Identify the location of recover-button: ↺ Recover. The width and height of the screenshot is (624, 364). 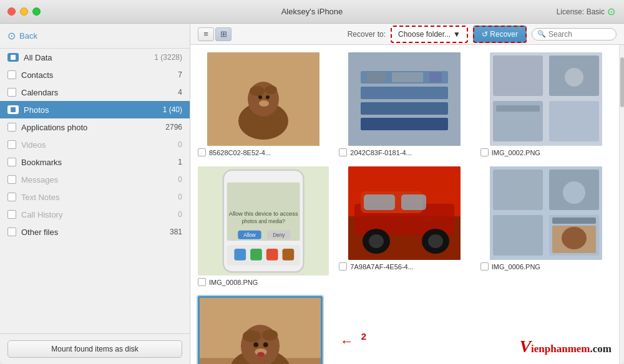
(500, 34).